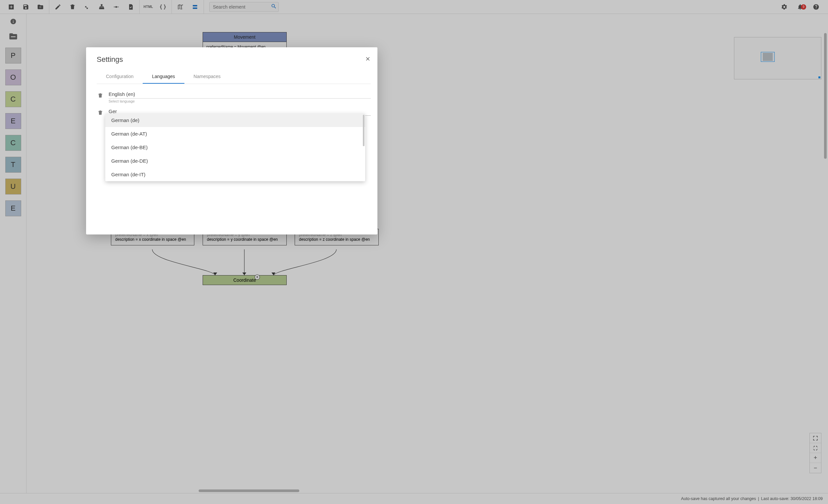 The width and height of the screenshot is (828, 504). What do you see at coordinates (364, 130) in the screenshot?
I see `dropdown-scrollbar` at bounding box center [364, 130].